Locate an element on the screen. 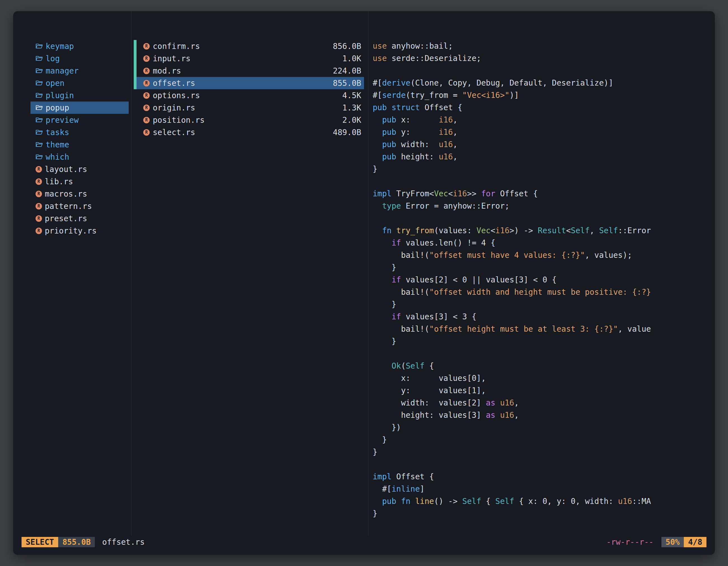 The width and height of the screenshot is (728, 566). file-size: 224.0B is located at coordinates (347, 71).